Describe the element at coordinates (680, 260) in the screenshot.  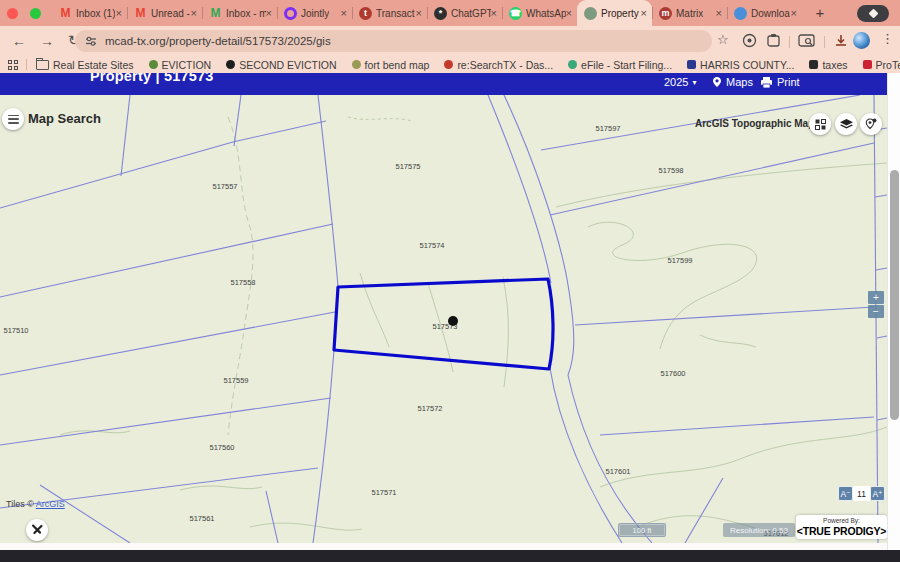
I see `parcel-label: 517599` at that location.